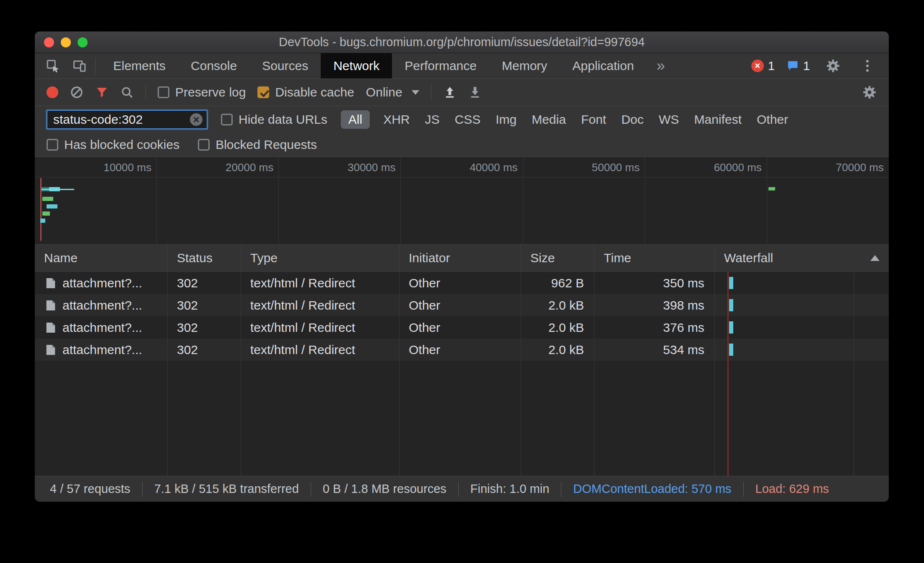 The image size is (924, 563). What do you see at coordinates (52, 145) in the screenshot?
I see `has-blocked-cookies-checkbox` at bounding box center [52, 145].